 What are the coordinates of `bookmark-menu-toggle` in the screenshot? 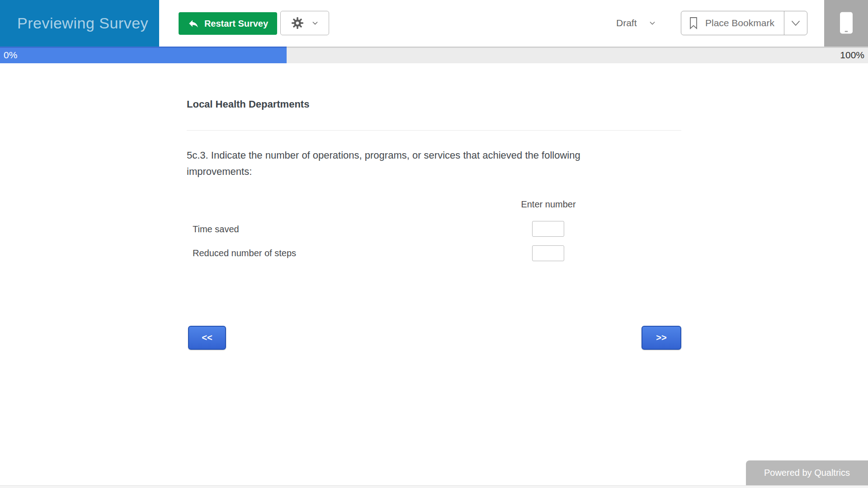 It's located at (796, 23).